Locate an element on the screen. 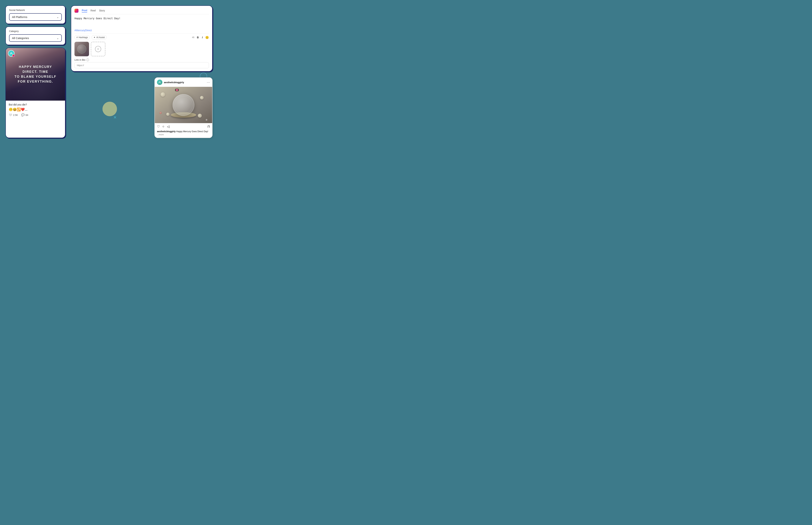  category-label: Category is located at coordinates (35, 31).